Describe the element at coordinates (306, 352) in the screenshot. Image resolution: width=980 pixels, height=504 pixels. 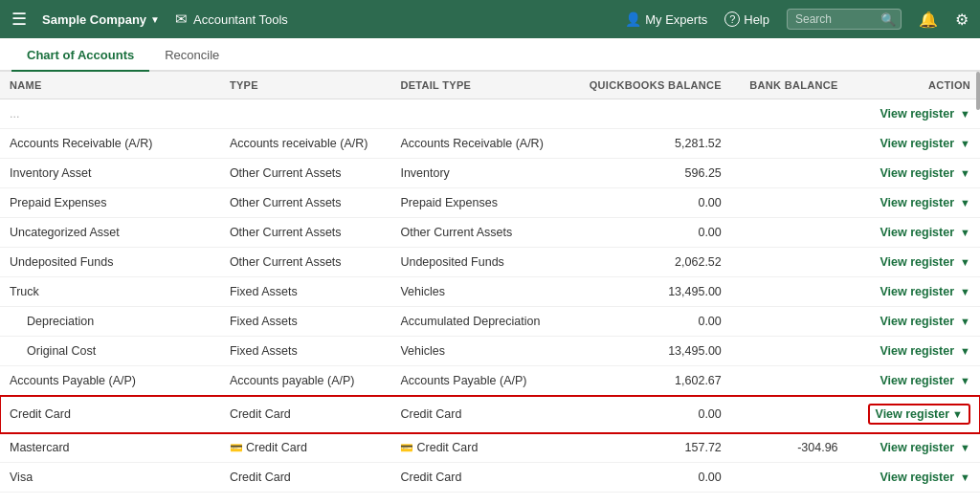
I see `cell-type: Fixed Assets` at that location.